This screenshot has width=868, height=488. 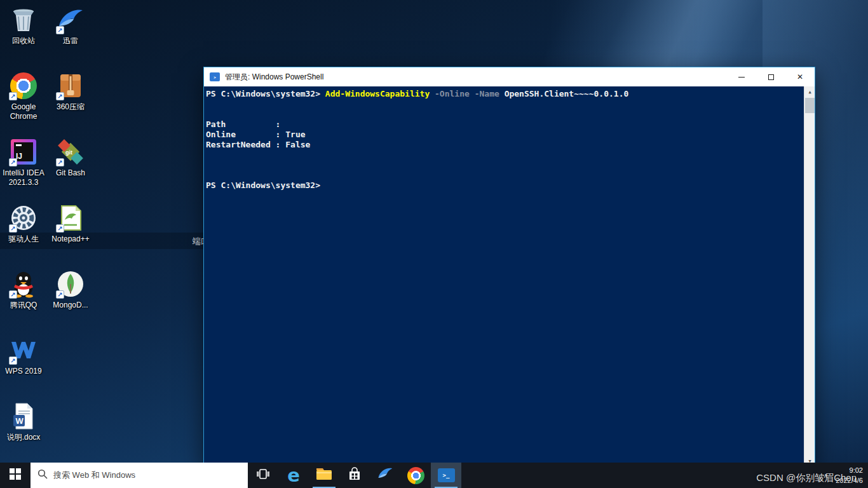 I want to click on desktop-icon-wps-2019: W ↗ WPS 2019, so click(x=24, y=356).